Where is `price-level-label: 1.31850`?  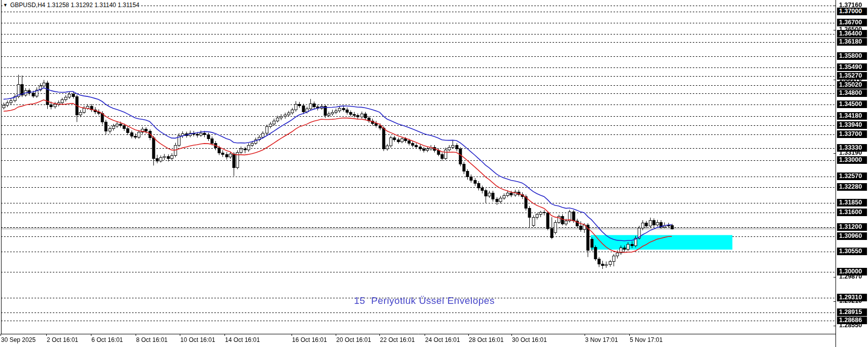 price-level-label: 1.31850 is located at coordinates (852, 203).